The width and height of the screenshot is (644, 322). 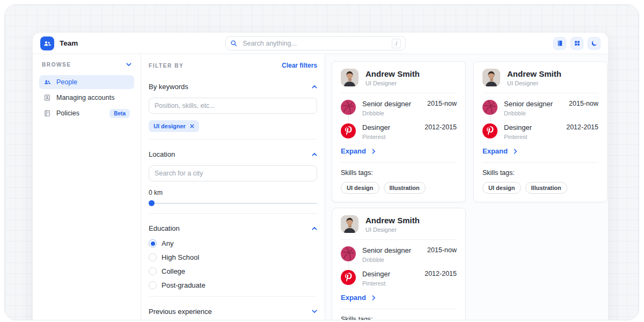 I want to click on position-company: Pinterest, so click(x=376, y=137).